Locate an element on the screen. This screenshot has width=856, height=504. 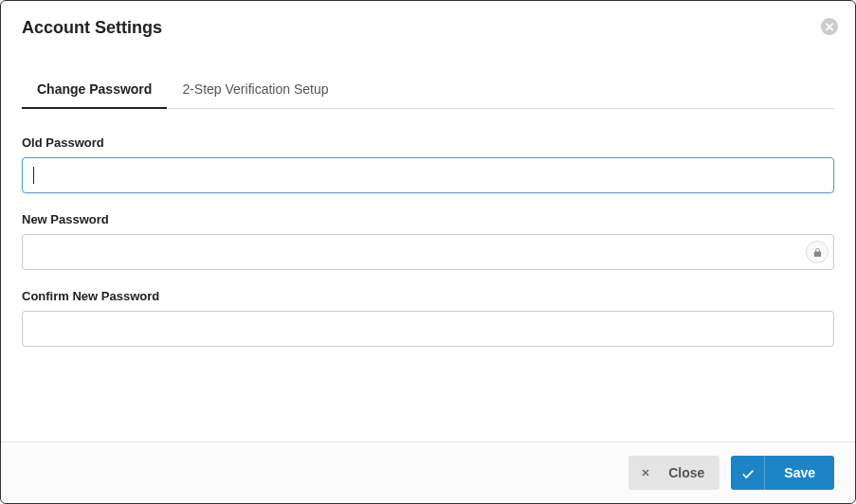
save-button: Save is located at coordinates (783, 473).